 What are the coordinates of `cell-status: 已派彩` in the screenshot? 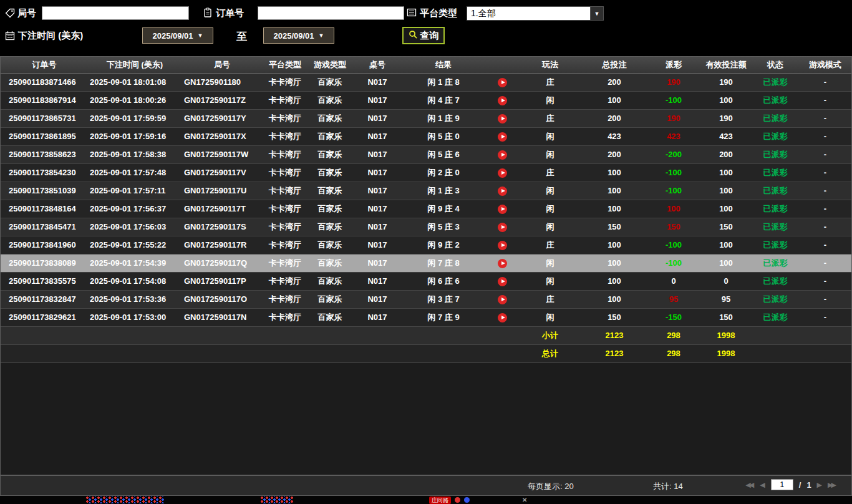 It's located at (775, 227).